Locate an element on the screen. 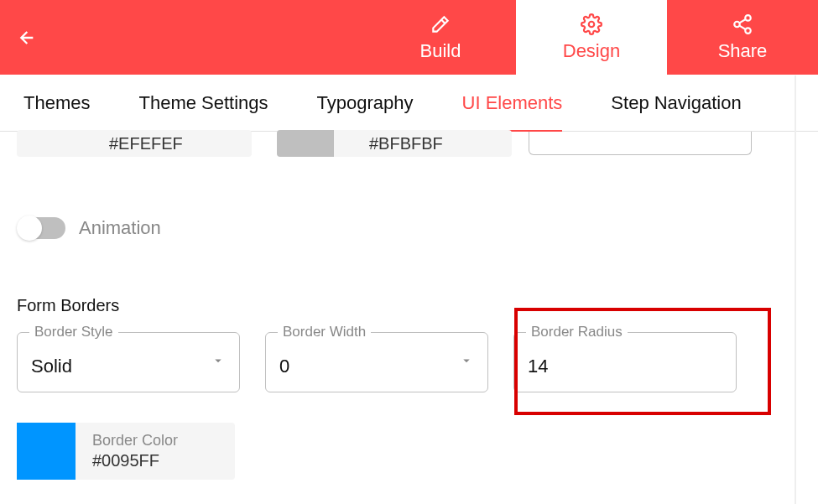 Image resolution: width=818 pixels, height=504 pixels. border-color-value: #0095FF is located at coordinates (135, 461).